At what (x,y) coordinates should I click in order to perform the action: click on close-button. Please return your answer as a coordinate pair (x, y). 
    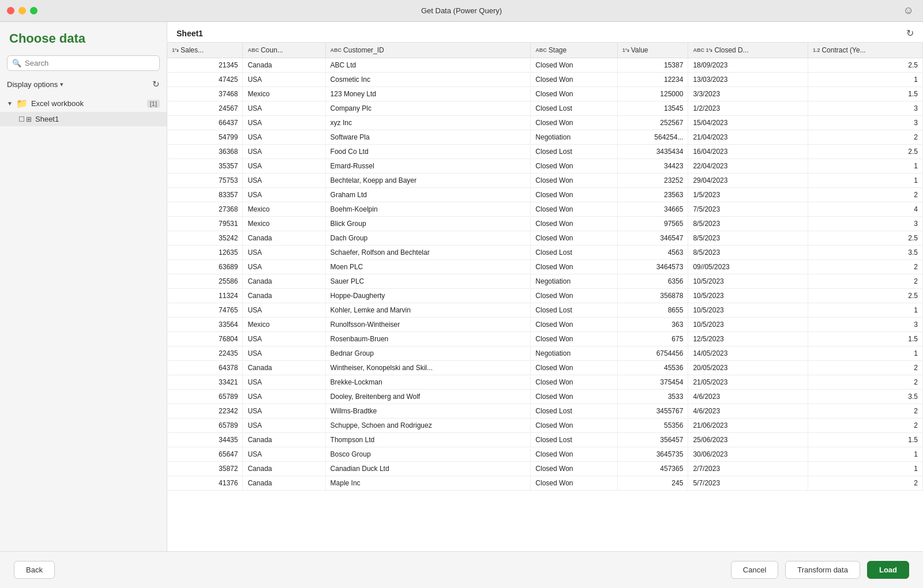
    Looking at the image, I should click on (10, 10).